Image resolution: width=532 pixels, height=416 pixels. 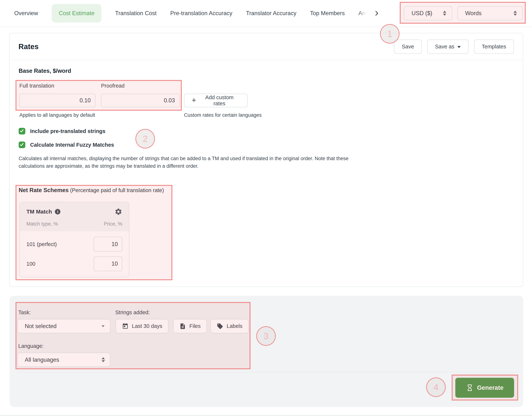 What do you see at coordinates (363, 13) in the screenshot?
I see `tab-archive-truncated: Arc` at bounding box center [363, 13].